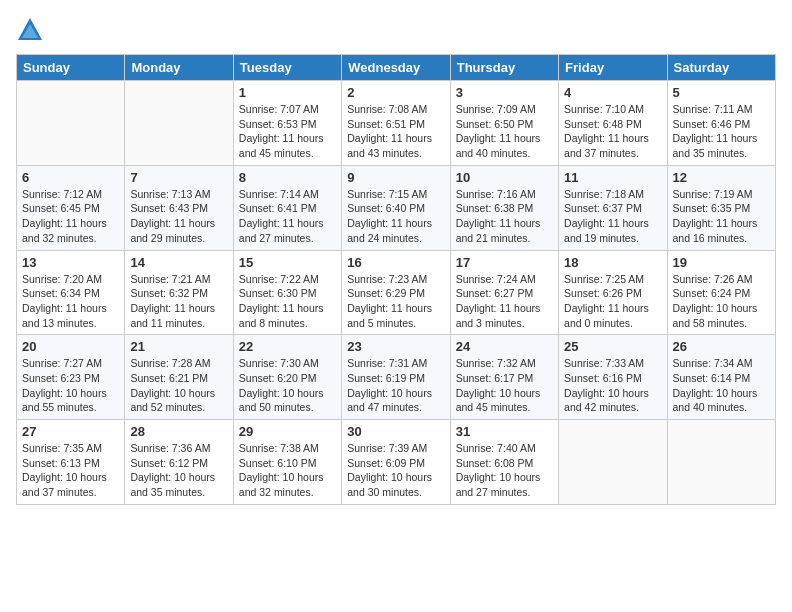 The image size is (792, 612). What do you see at coordinates (396, 132) in the screenshot?
I see `day-info: Sunrise: 7:08 AMSunset: 6:51 PMDaylight:…` at bounding box center [396, 132].